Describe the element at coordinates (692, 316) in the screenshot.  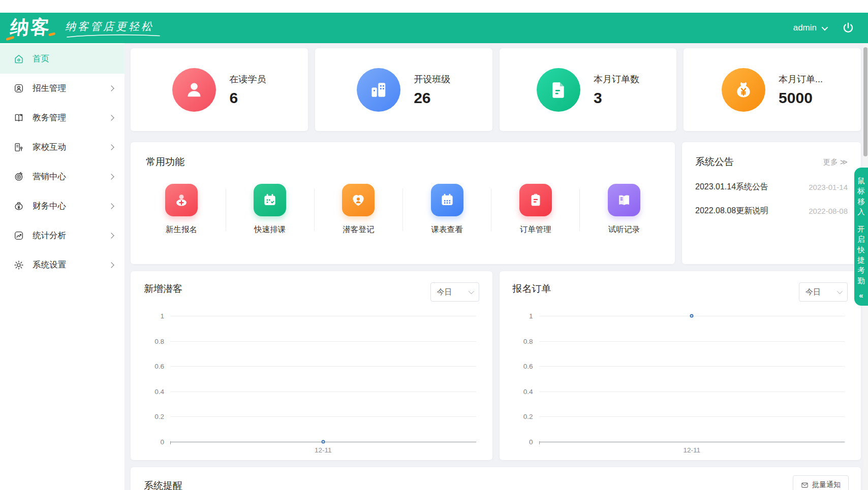
I see `data-point` at that location.